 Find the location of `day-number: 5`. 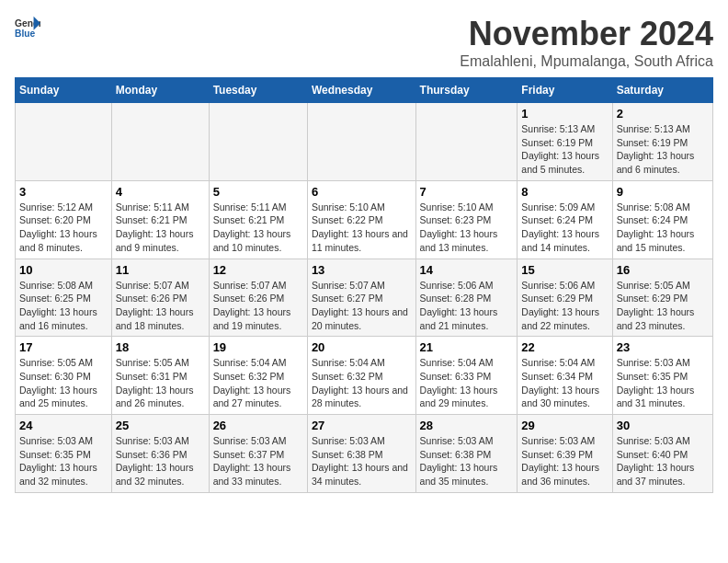

day-number: 5 is located at coordinates (258, 191).